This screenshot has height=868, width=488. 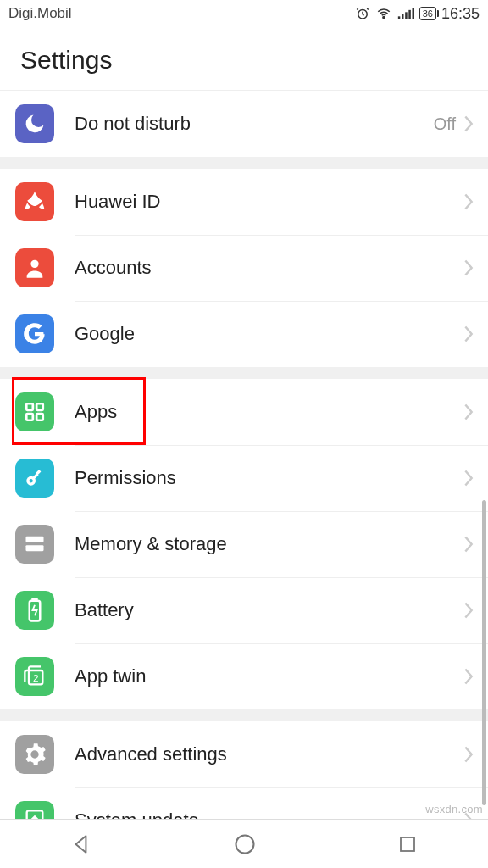 I want to click on row-label: Google, so click(x=269, y=334).